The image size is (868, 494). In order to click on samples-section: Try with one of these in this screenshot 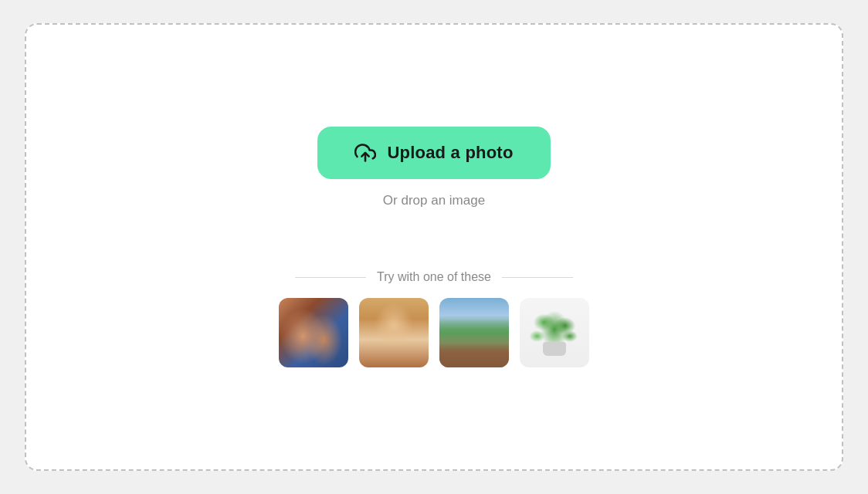, I will do `click(434, 319)`.